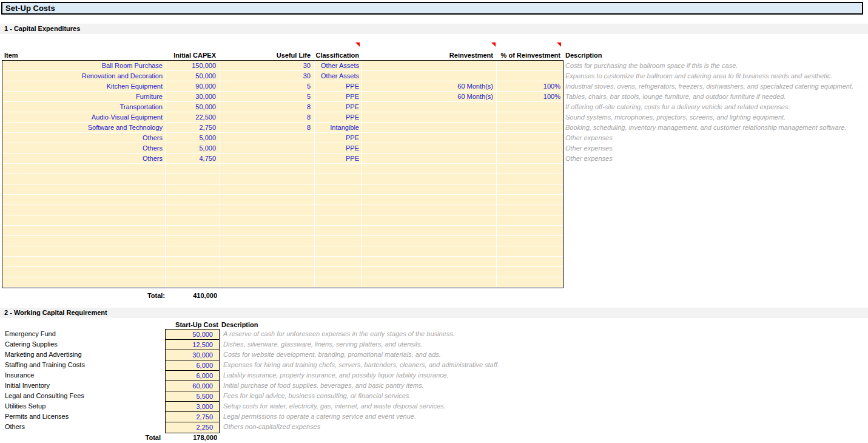 This screenshot has width=868, height=443. What do you see at coordinates (190, 97) in the screenshot?
I see `capex-cell: 30,000` at bounding box center [190, 97].